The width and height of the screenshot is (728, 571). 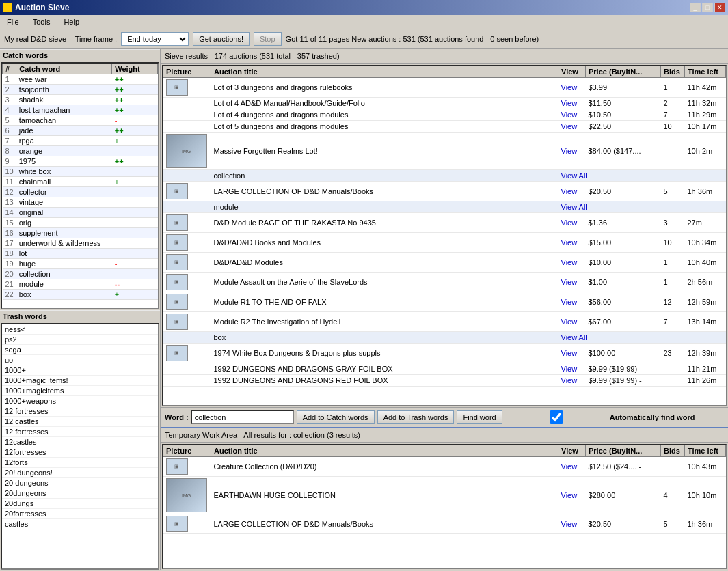 I want to click on trash-word-item: uo, so click(x=80, y=361).